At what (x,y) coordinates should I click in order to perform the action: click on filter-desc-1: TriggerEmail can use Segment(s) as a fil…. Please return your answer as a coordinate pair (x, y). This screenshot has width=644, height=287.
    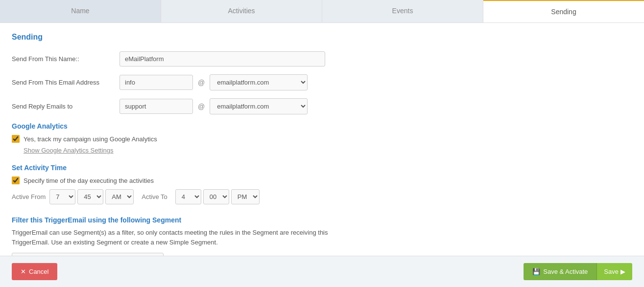
    Looking at the image, I should click on (170, 233).